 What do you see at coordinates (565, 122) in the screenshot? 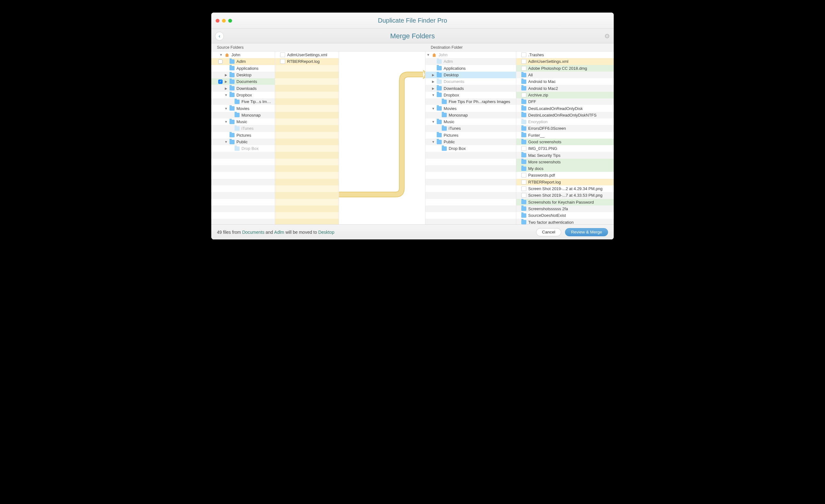
I see `file-row: Encryption` at bounding box center [565, 122].